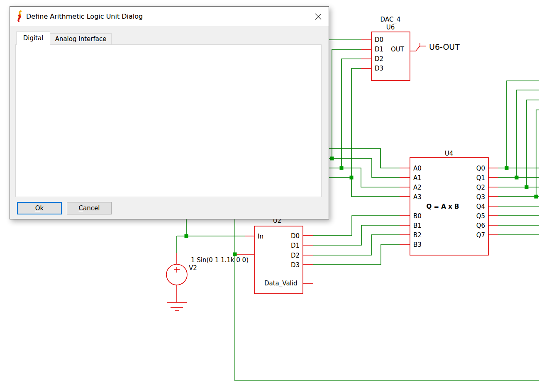  What do you see at coordinates (261, 236) in the screenshot?
I see `u2-pin-label: In` at bounding box center [261, 236].